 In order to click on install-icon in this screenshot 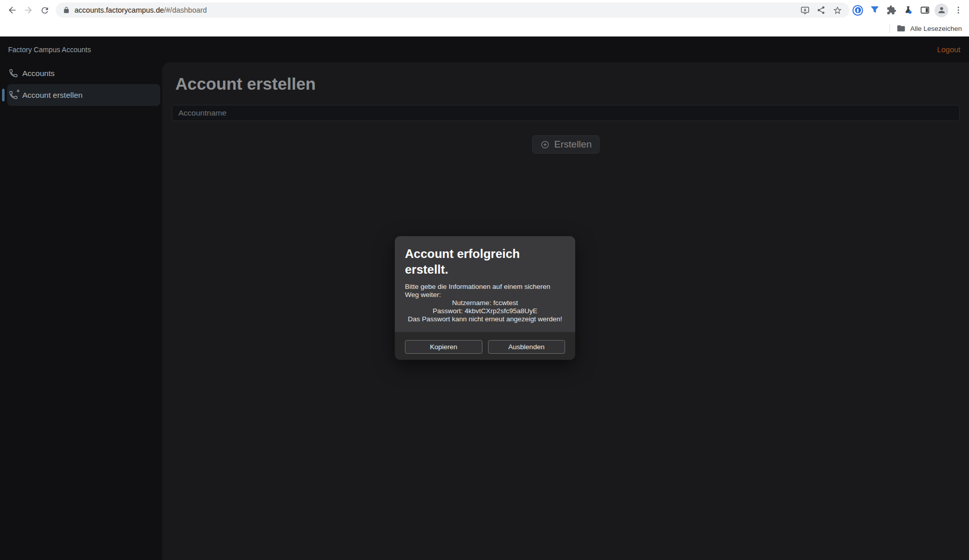, I will do `click(805, 10)`.